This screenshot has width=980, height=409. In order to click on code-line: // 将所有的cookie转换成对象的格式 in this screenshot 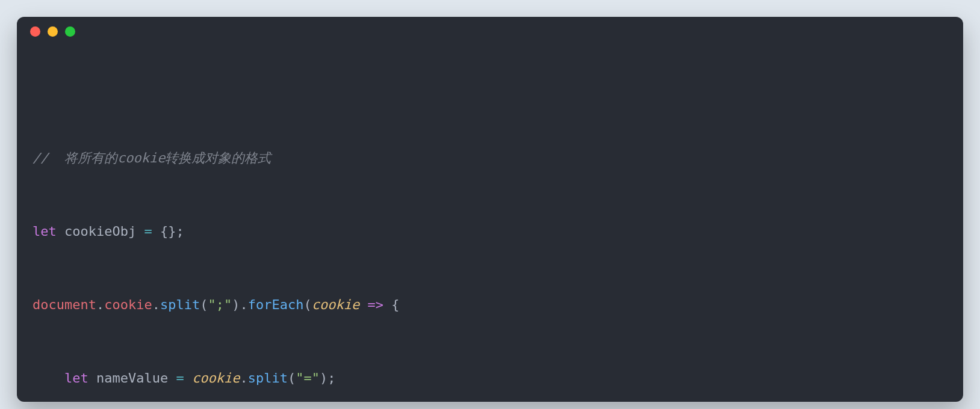, I will do `click(490, 159)`.